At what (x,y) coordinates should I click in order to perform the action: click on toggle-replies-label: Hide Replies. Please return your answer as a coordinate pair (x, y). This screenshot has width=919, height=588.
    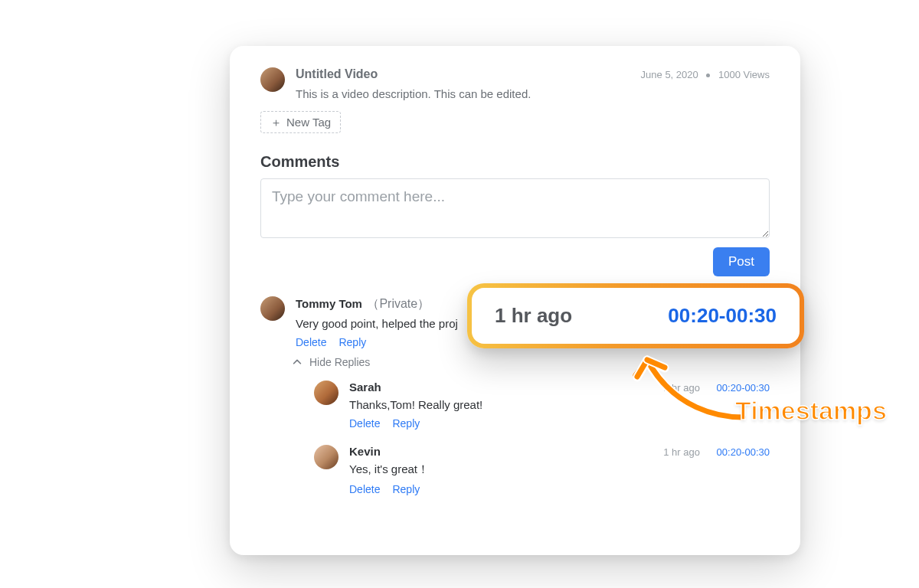
    Looking at the image, I should click on (340, 362).